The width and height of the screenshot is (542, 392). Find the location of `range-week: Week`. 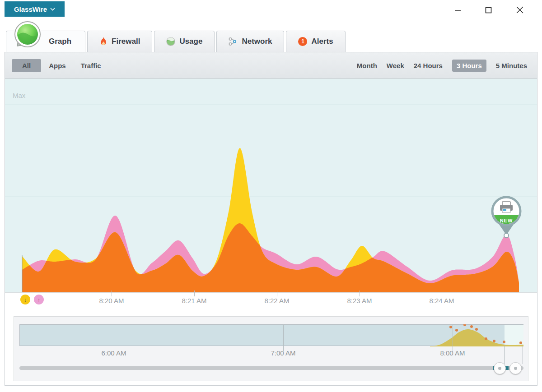

range-week: Week is located at coordinates (396, 66).